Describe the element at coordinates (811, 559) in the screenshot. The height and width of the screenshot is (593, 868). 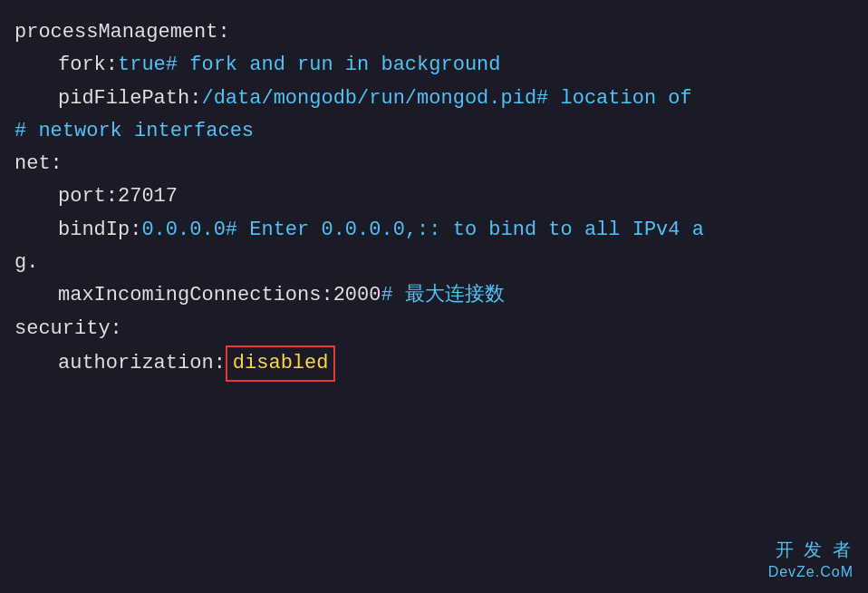
I see `watermark: 开 发 者 DevZe.CoM` at that location.